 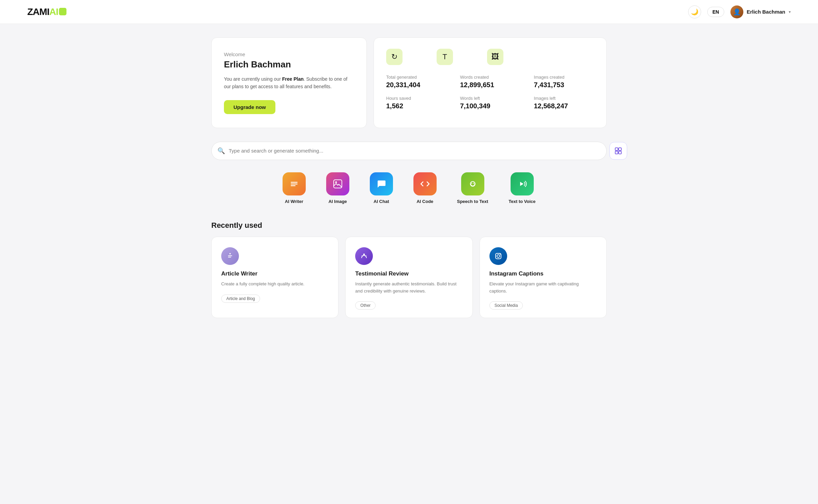 What do you see at coordinates (289, 65) in the screenshot?
I see `welcome-name: Erlich Bachman` at bounding box center [289, 65].